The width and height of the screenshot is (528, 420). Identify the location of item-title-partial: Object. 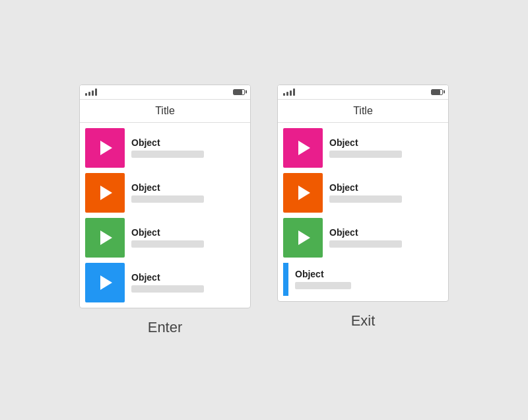
(323, 274).